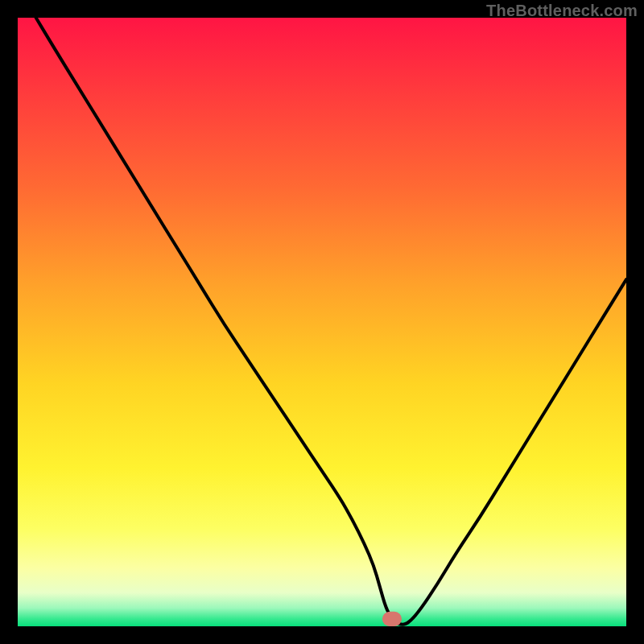  What do you see at coordinates (392, 619) in the screenshot?
I see `optimal-marker` at bounding box center [392, 619].